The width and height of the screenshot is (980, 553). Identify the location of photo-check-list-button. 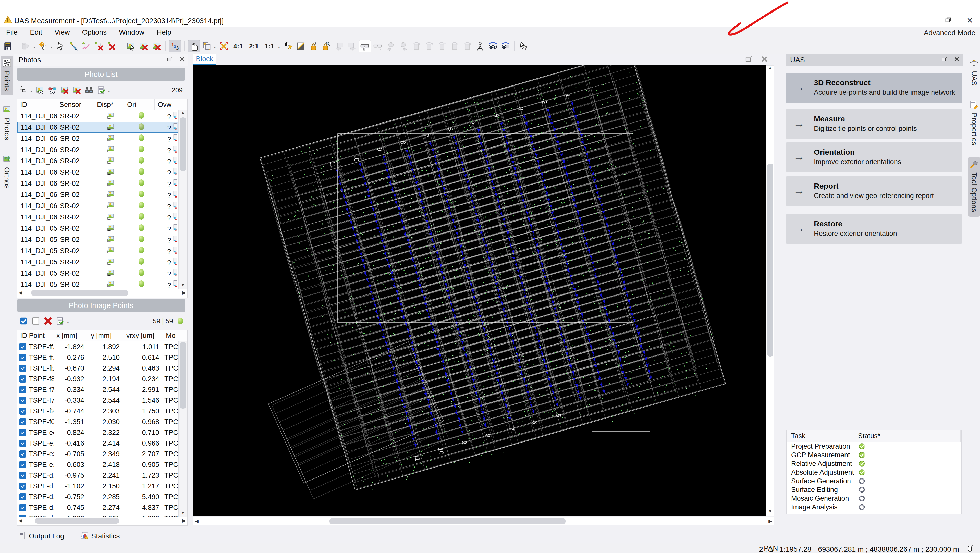
(101, 90).